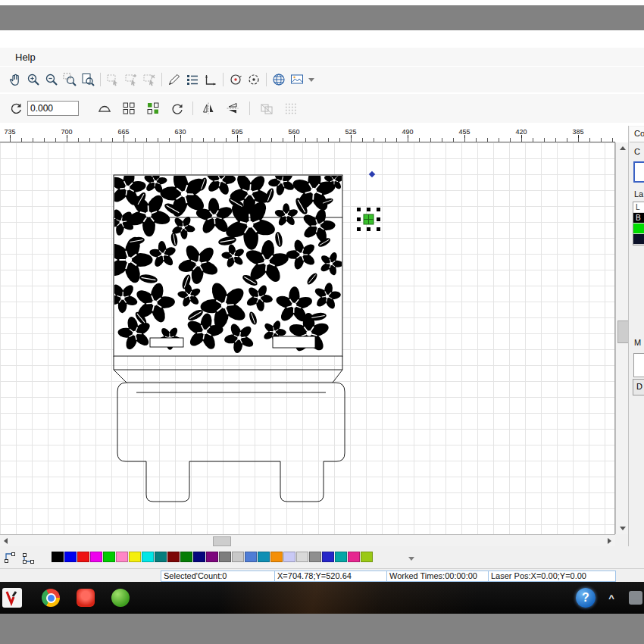  What do you see at coordinates (174, 80) in the screenshot?
I see `pick-pen-icon` at bounding box center [174, 80].